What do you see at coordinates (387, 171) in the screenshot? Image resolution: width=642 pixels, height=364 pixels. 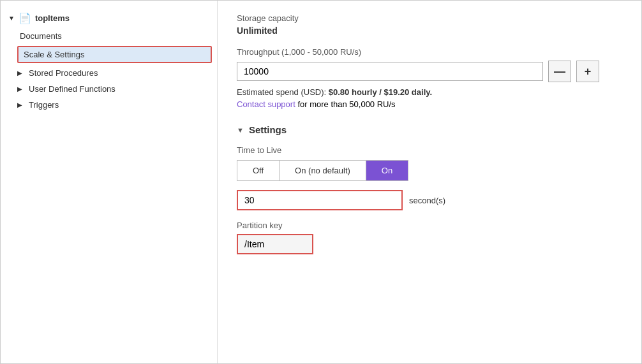 I see `ttl-on-button: On` at bounding box center [387, 171].